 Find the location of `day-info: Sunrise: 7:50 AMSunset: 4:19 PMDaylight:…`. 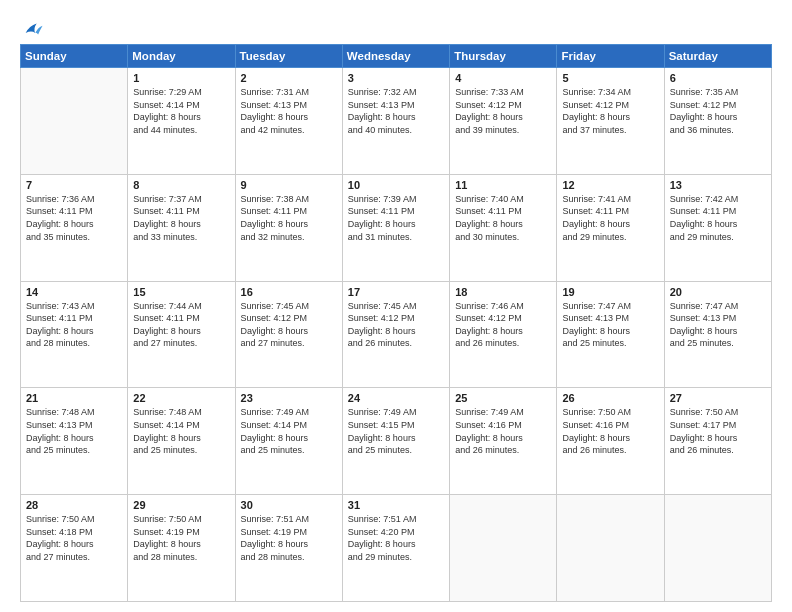

day-info: Sunrise: 7:50 AMSunset: 4:19 PMDaylight:… is located at coordinates (181, 538).